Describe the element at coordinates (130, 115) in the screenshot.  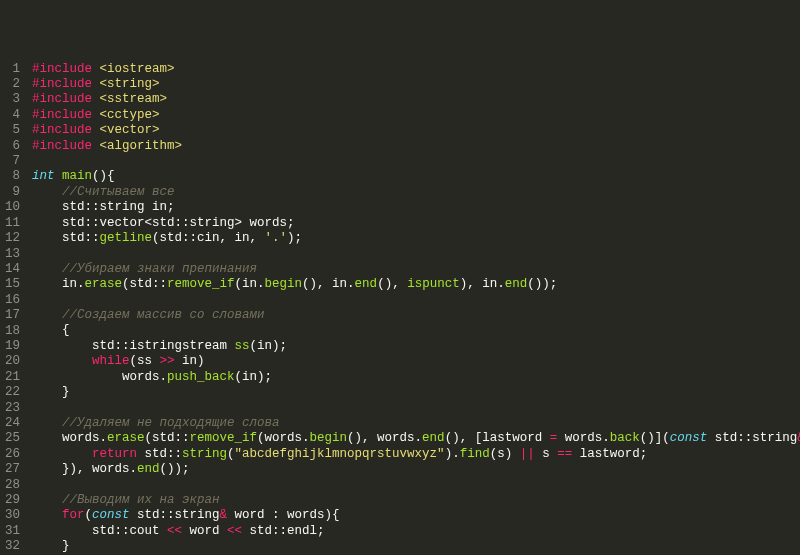
I see `token-str: <cctype>` at that location.